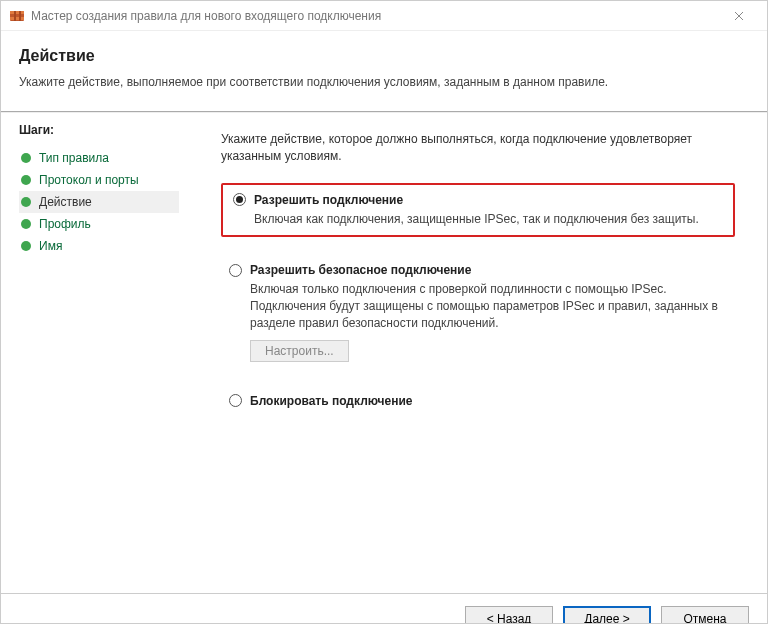 Image resolution: width=768 pixels, height=624 pixels. Describe the element at coordinates (99, 246) in the screenshot. I see `step-name: Имя` at that location.